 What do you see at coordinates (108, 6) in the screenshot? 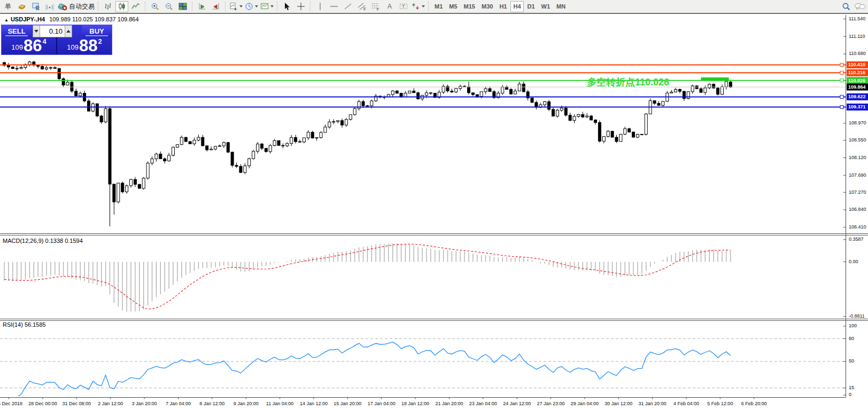
I see `bar-chart-icon` at bounding box center [108, 6].